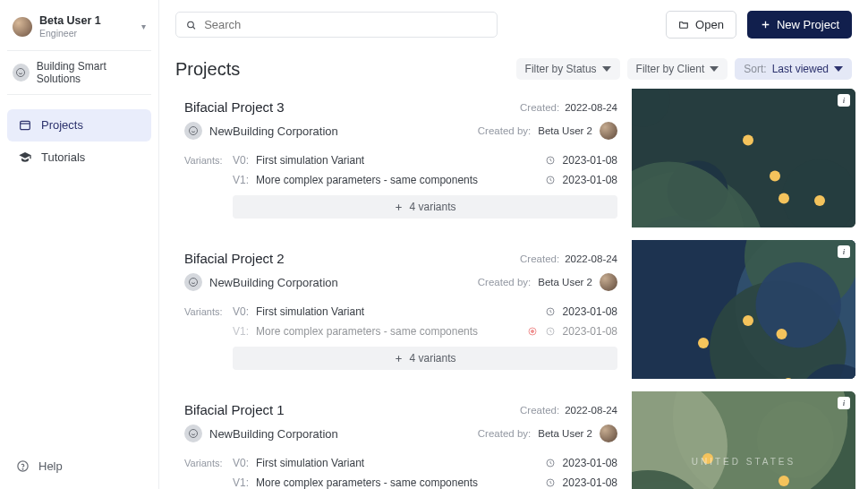 This screenshot has height=489, width=868. Describe the element at coordinates (404, 441) in the screenshot. I see `project-body: Bifacial Project 1 Created:2022-08-24 Ne…` at that location.